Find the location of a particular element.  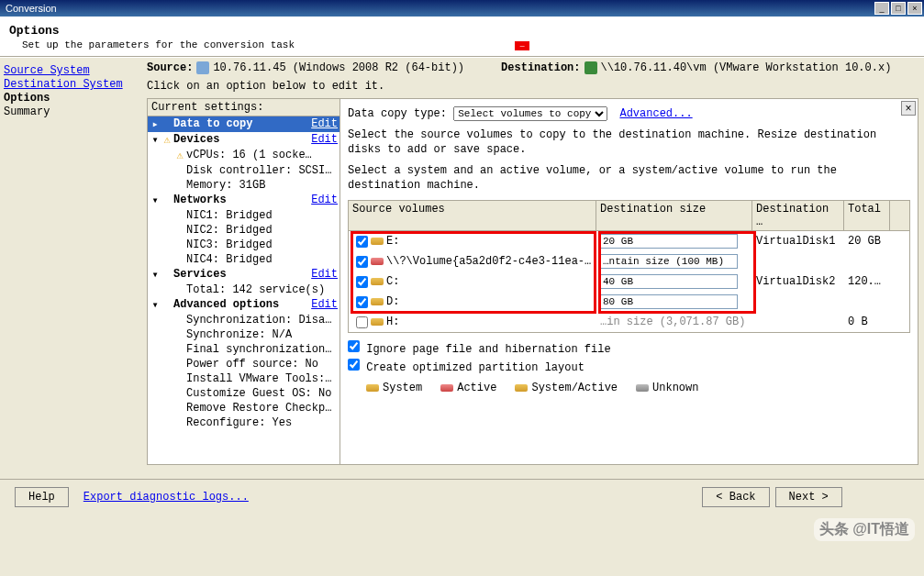

volume-label: \\?\Volume{a5a2d0f2-c4e3-11ea-… is located at coordinates (488, 261).